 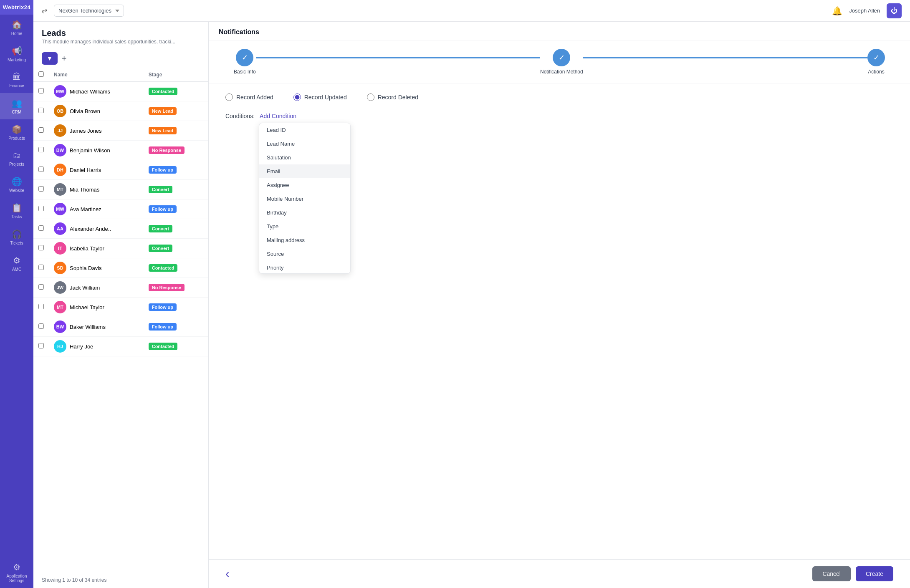 I want to click on name-cell: MW Ava Martinez, so click(x=96, y=209).